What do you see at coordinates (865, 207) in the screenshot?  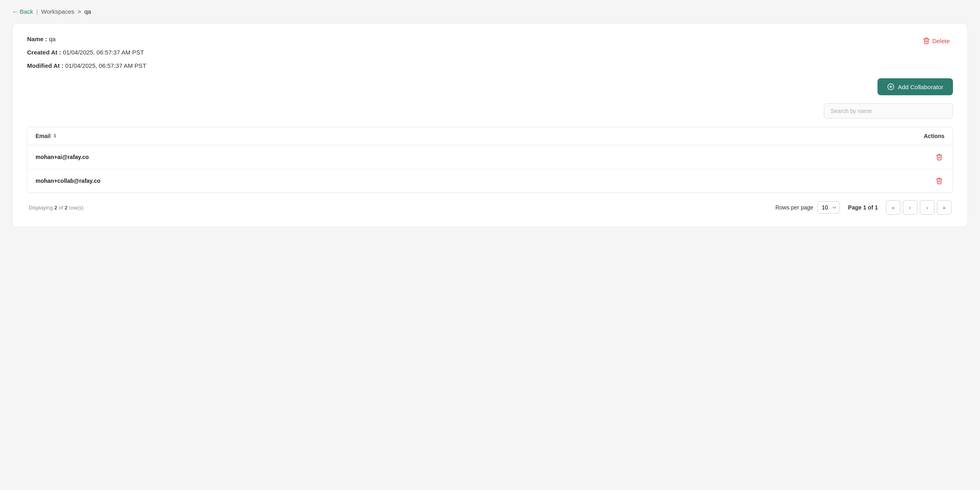 I see `page-current: 1` at bounding box center [865, 207].